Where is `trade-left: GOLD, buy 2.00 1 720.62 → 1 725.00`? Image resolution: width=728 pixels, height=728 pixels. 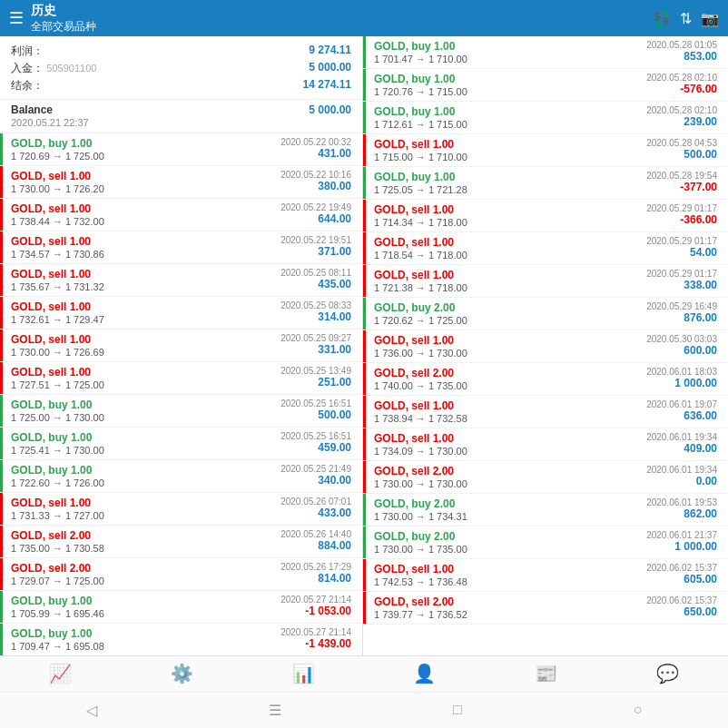 trade-left: GOLD, buy 2.00 1 720.62 → 1 725.00 is located at coordinates (421, 314).